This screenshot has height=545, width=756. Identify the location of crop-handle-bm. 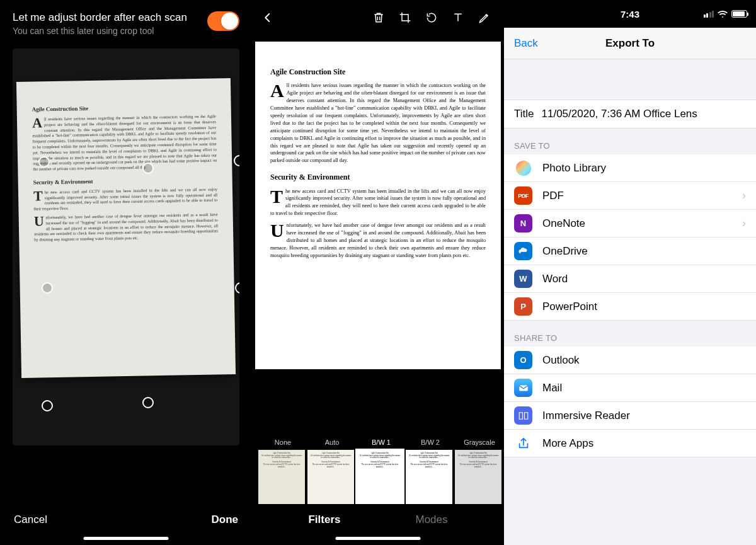
(148, 403).